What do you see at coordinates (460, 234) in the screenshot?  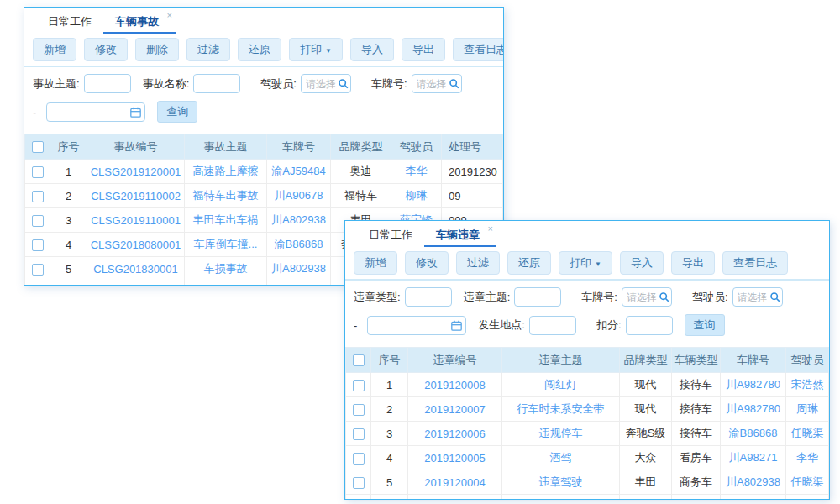 I see `tab-vehicle-violation: 车辆违章 ×` at bounding box center [460, 234].